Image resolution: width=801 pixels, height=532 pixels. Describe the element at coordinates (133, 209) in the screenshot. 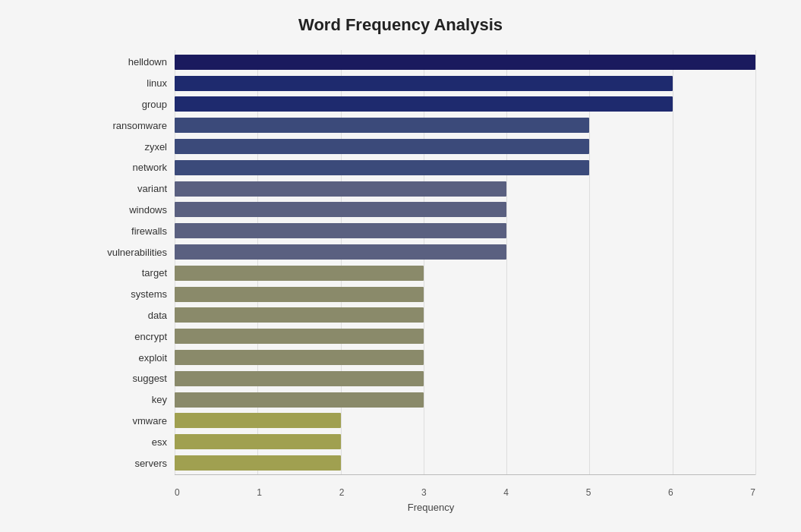

I see `bar-label: windows` at that location.